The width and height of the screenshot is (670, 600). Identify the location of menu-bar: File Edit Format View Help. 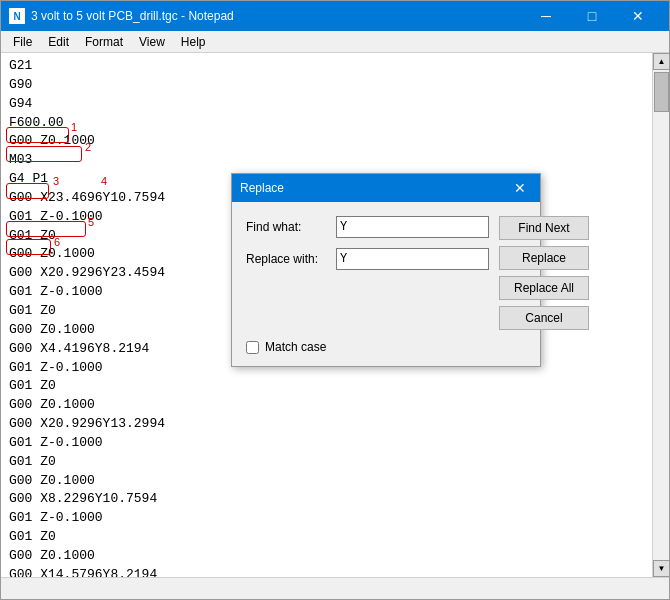
(335, 42).